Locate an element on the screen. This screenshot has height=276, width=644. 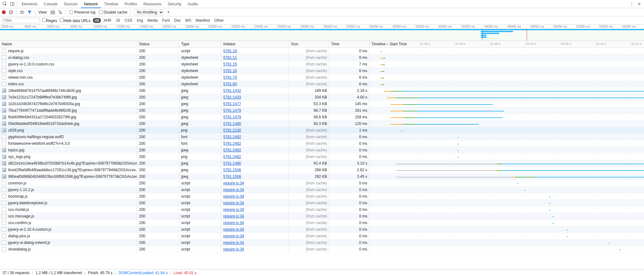
request-row: 7e3e1231c17247b99fffed7e38b749f9.jpg200j… is located at coordinates (322, 98).